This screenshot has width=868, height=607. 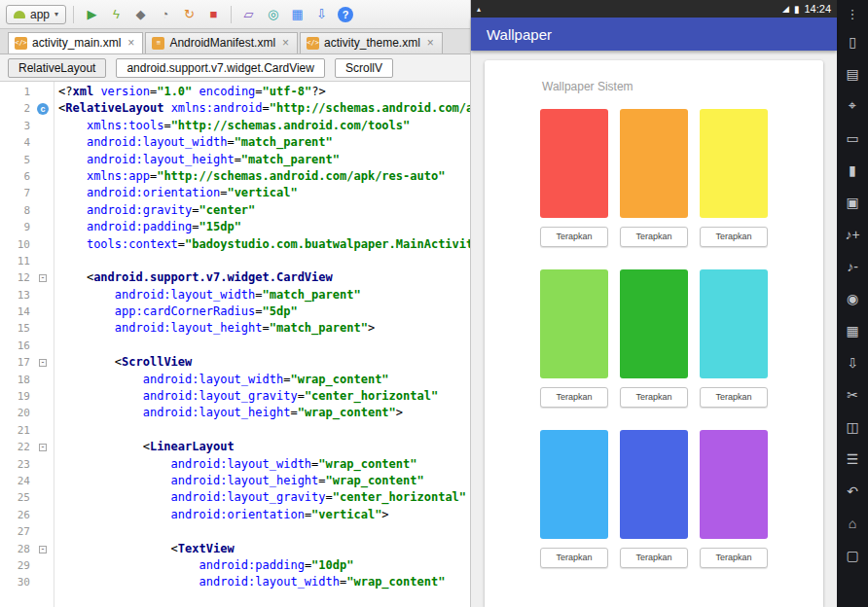 I want to click on profiler-button: ◔, so click(x=165, y=15).